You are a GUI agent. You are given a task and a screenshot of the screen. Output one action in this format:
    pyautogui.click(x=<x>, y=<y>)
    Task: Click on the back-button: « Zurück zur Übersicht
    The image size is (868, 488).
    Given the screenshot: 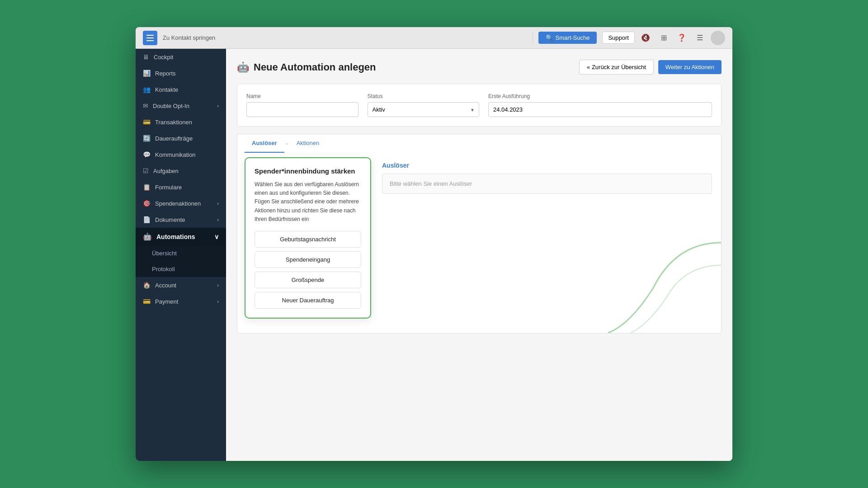 What is the action you would take?
    pyautogui.click(x=617, y=67)
    